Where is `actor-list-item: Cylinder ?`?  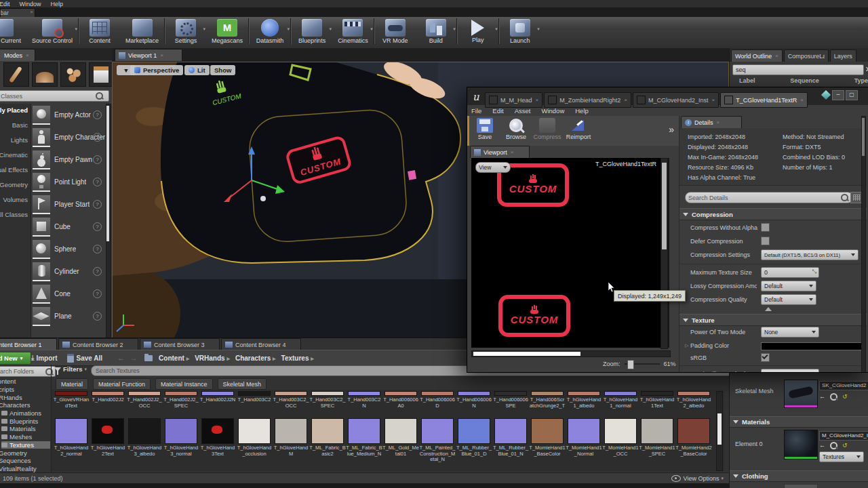 actor-list-item: Cylinder ? is located at coordinates (69, 271).